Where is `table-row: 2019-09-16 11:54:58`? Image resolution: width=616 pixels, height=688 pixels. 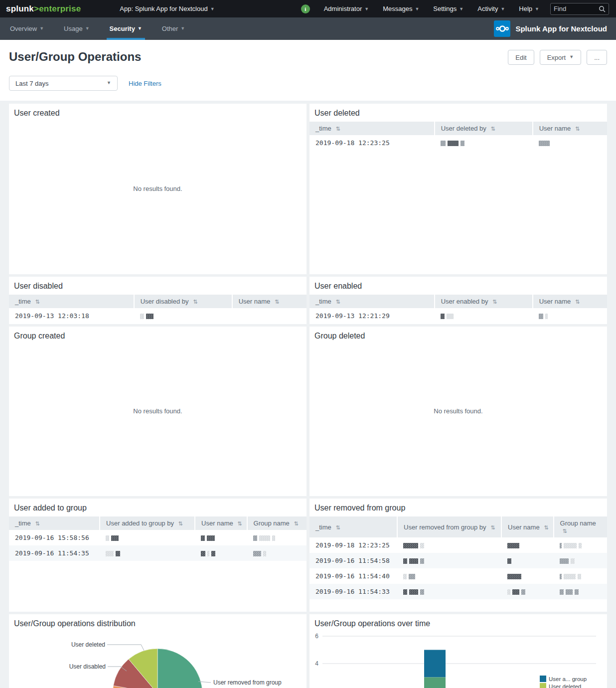
table-row: 2019-09-16 11:54:58 is located at coordinates (459, 560).